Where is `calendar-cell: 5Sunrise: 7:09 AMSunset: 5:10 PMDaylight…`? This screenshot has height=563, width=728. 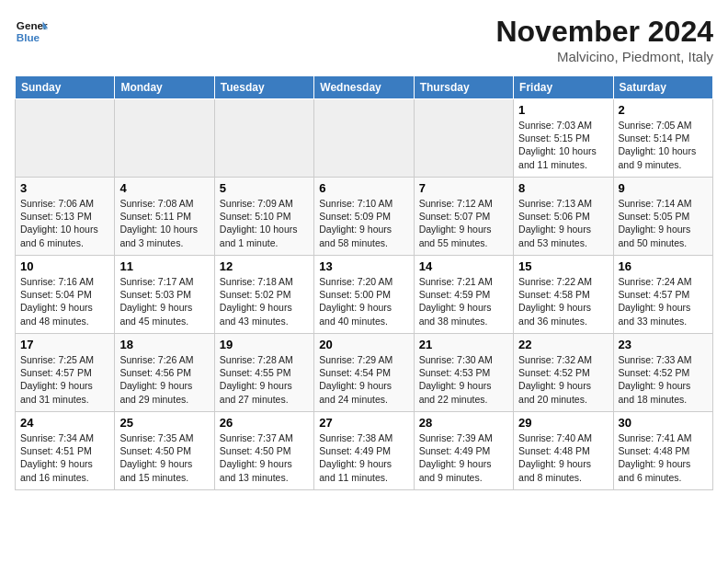 calendar-cell: 5Sunrise: 7:09 AMSunset: 5:10 PMDaylight… is located at coordinates (264, 217).